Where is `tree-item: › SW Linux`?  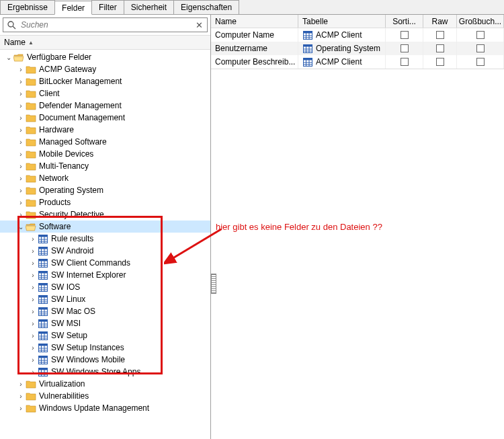 tree-item: › SW Linux is located at coordinates (105, 299).